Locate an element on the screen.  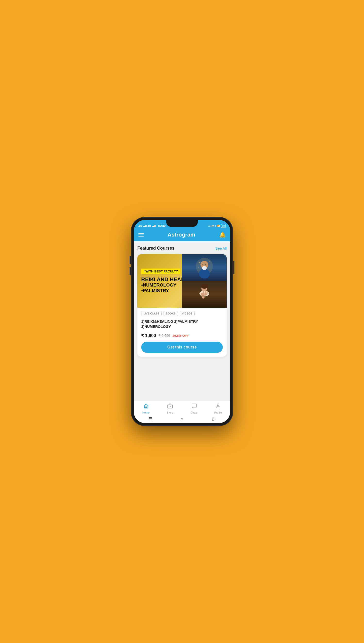
store-icon is located at coordinates (170, 407).